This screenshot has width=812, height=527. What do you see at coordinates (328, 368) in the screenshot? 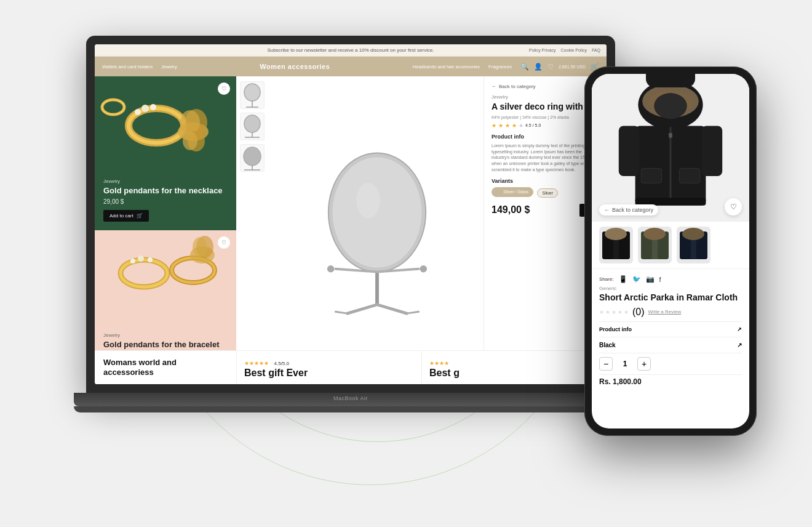
I see `review-card-1: ★★★★★ 4.5/5.0 Best gift Ever` at bounding box center [328, 368].